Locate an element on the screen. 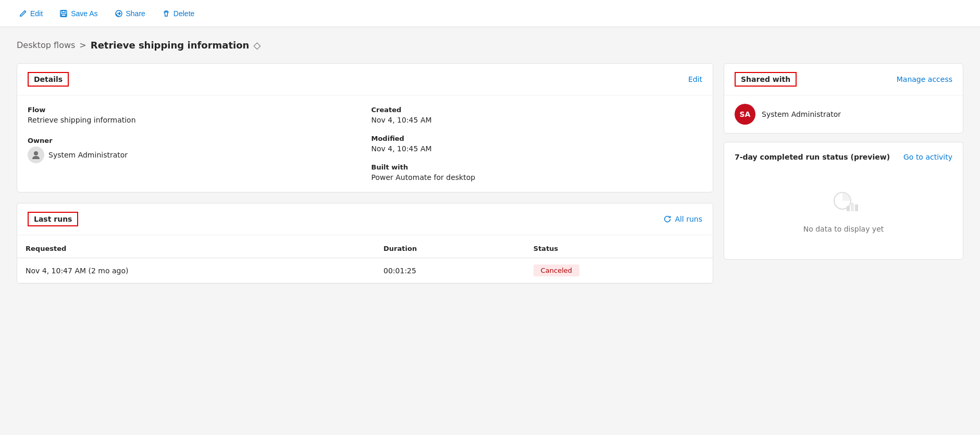  save-as-button: Save As is located at coordinates (78, 14).